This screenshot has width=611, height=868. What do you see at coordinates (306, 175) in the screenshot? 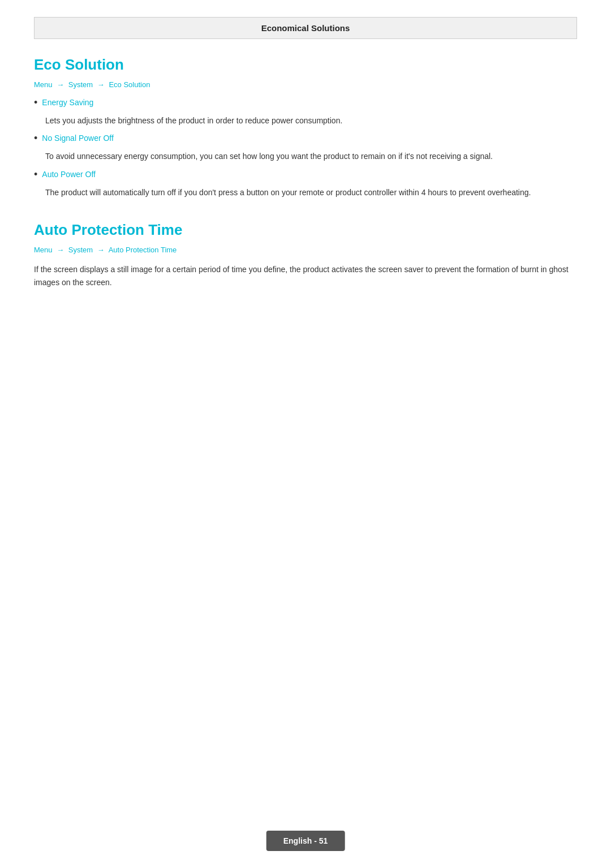
I see `eco-bullet-list-3: • Auto Power Off` at bounding box center [306, 175].